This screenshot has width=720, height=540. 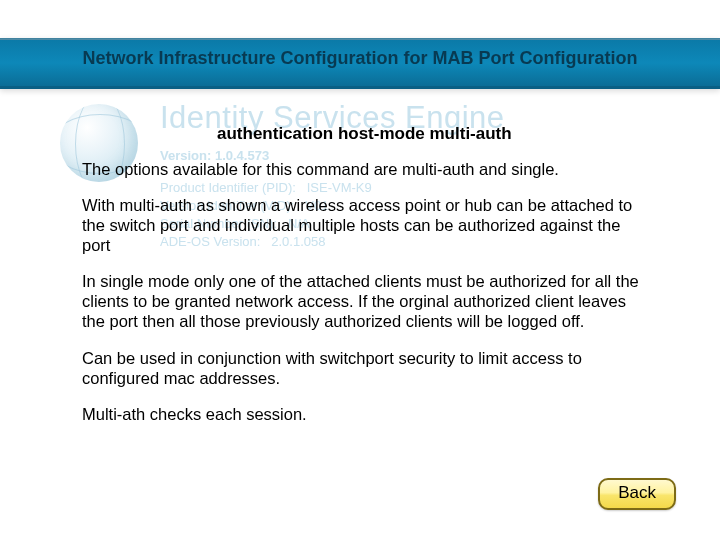 What do you see at coordinates (360, 58) in the screenshot?
I see `slide-title: Network Infrastructure Configuration for…` at bounding box center [360, 58].